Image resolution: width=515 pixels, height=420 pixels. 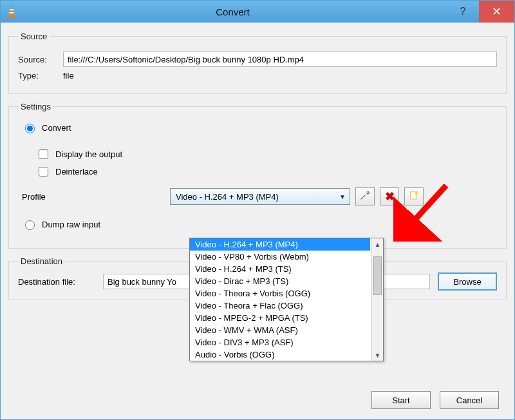 I want to click on deinterlace-input, so click(x=44, y=171).